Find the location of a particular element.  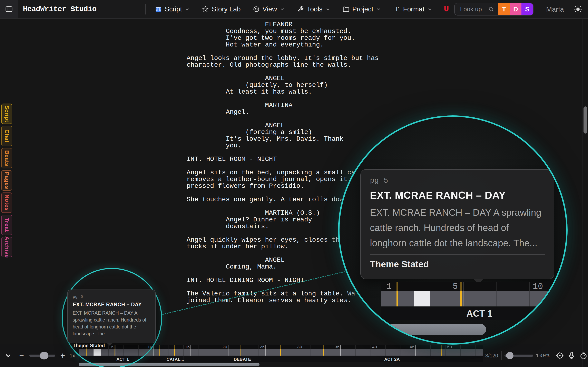

zoom-out-button: − is located at coordinates (21, 356).